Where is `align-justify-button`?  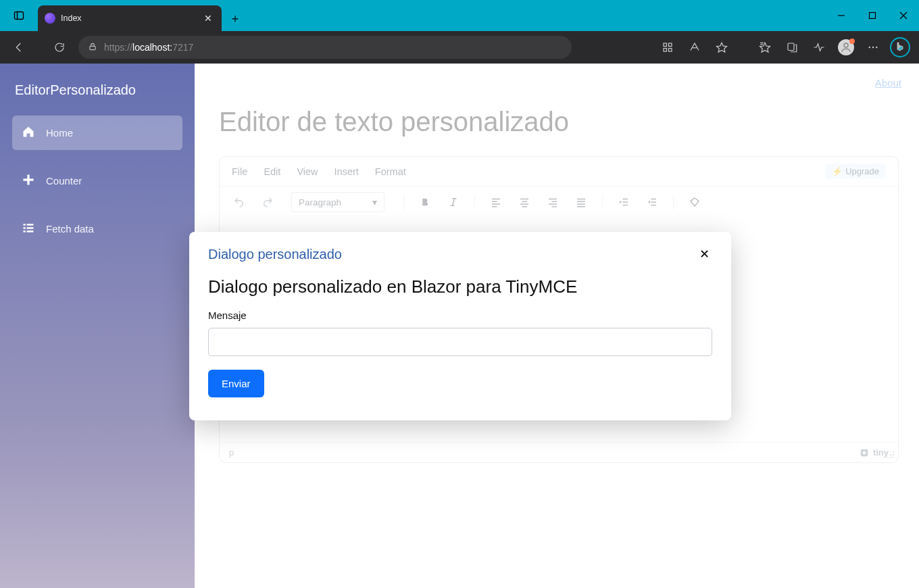 align-justify-button is located at coordinates (581, 202).